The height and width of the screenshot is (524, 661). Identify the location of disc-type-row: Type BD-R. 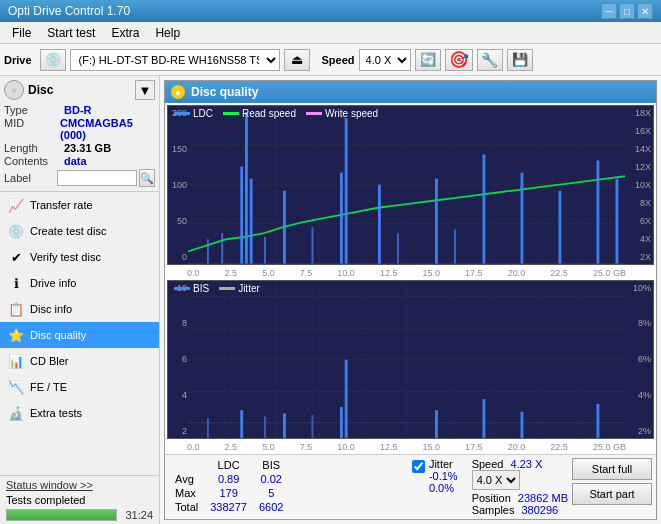
(80, 110).